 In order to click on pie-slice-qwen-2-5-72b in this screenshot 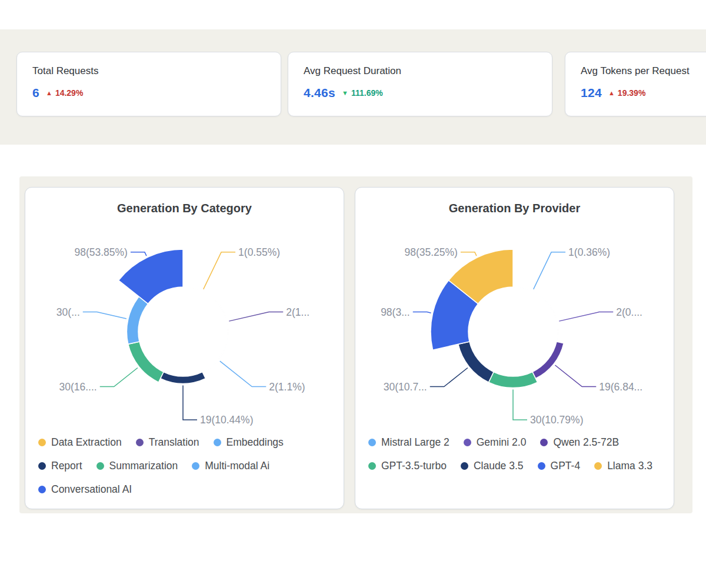, I will do `click(548, 360)`.